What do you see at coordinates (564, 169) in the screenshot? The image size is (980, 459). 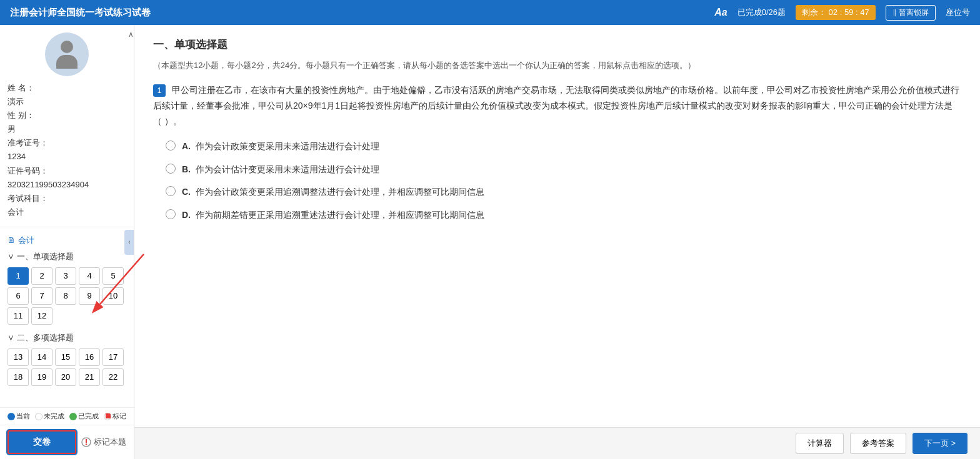 I see `option-b: B. 作为会计估计变更采用未来适用法进行会计处理` at bounding box center [564, 169].